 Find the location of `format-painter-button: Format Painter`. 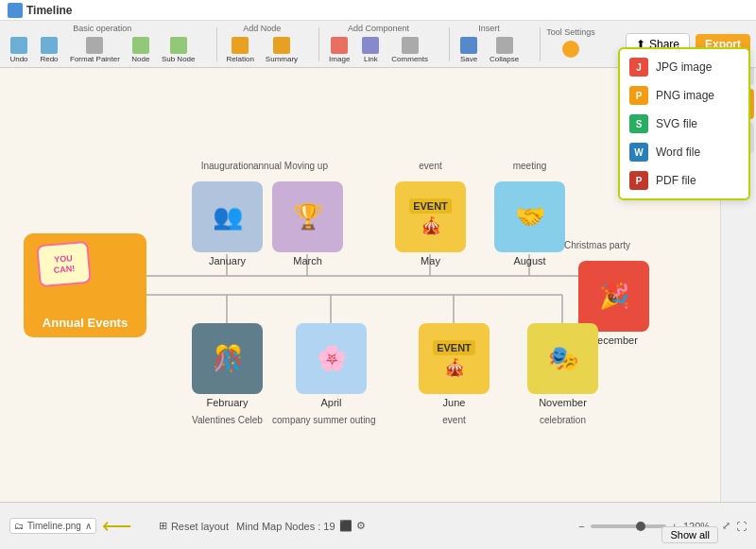

format-painter-button: Format Painter is located at coordinates (94, 50).